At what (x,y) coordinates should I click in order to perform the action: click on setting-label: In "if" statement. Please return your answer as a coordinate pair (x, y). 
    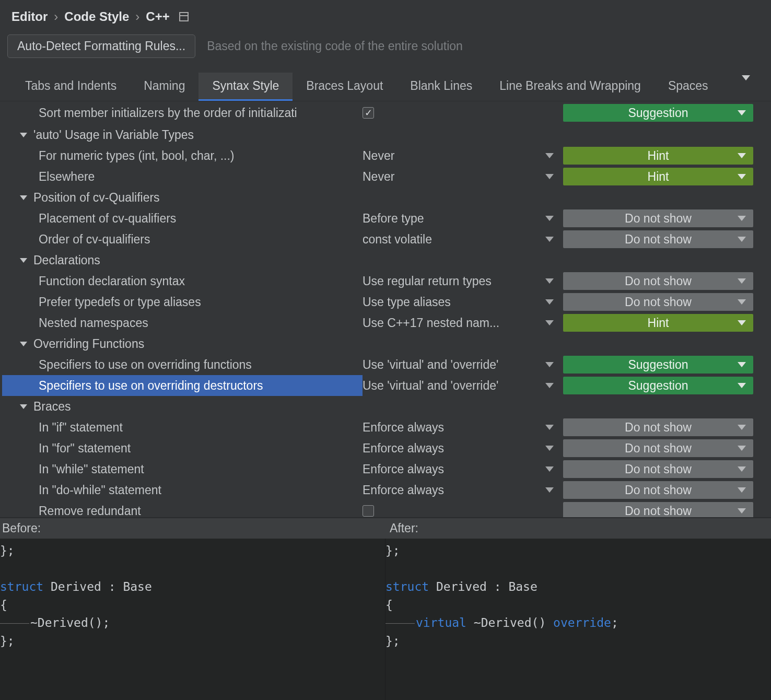
    Looking at the image, I should click on (182, 427).